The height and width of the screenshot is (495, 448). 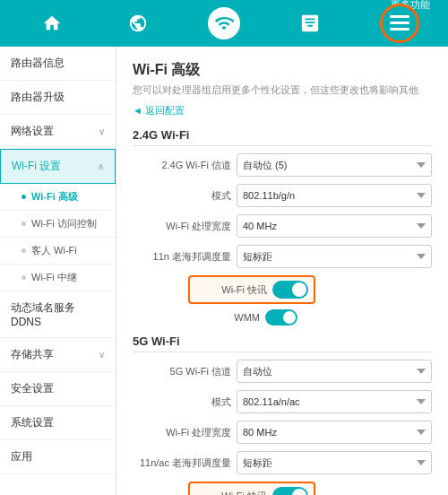 What do you see at coordinates (57, 224) in the screenshot?
I see `sidebar-subitem-wifi-mac-filter: Wi-Fi 访问控制` at bounding box center [57, 224].